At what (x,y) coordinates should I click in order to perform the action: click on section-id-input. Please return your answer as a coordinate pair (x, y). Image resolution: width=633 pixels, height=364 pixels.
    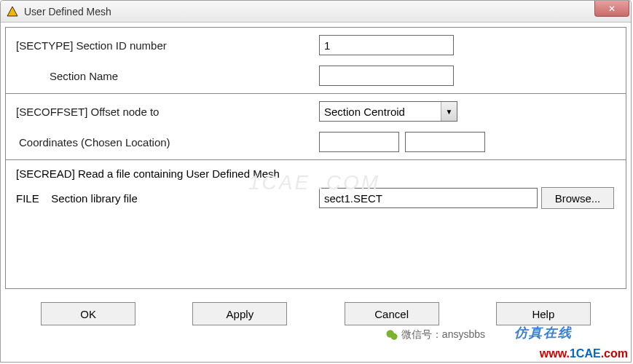
    Looking at the image, I should click on (386, 45).